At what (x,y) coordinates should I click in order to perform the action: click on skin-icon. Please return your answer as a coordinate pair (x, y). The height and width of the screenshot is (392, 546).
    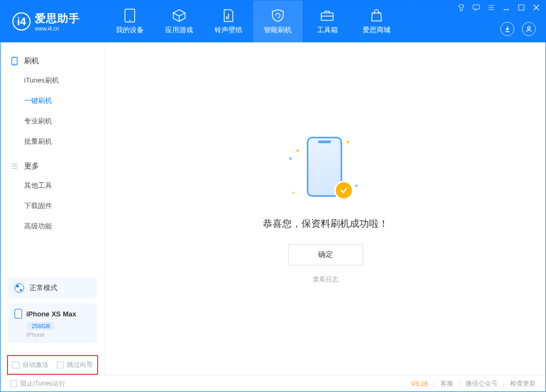
    Looking at the image, I should click on (461, 8).